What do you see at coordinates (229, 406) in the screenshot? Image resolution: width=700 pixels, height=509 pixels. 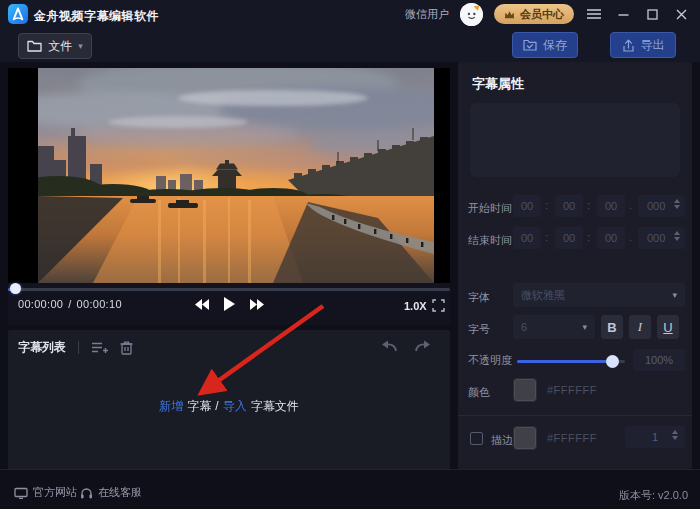 I see `empty-hint: 新增字幕/导入字幕文件` at bounding box center [229, 406].